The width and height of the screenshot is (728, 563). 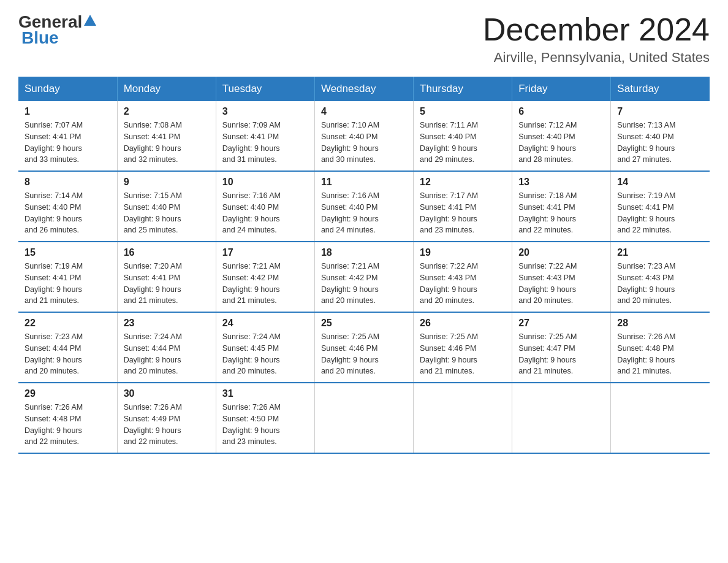 What do you see at coordinates (661, 112) in the screenshot?
I see `day-number: 7` at bounding box center [661, 112].